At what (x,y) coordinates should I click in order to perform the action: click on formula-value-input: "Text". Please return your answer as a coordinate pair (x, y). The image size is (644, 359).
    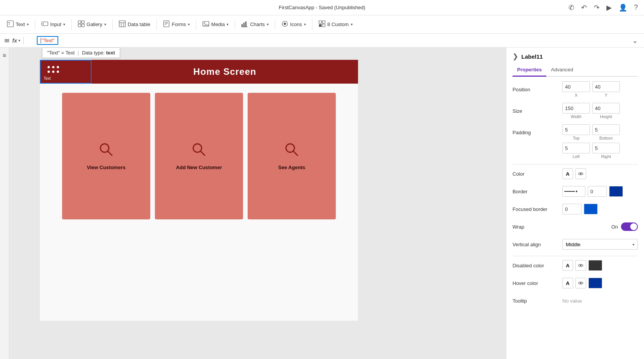
    Looking at the image, I should click on (48, 41).